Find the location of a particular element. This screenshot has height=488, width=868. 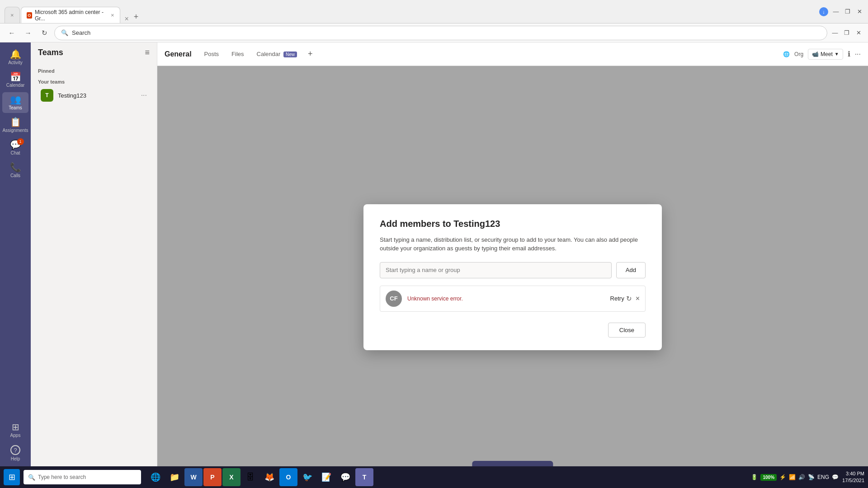

browser-chrome: × O Microsoft 365 admin center - Gr... ×… is located at coordinates (434, 12).